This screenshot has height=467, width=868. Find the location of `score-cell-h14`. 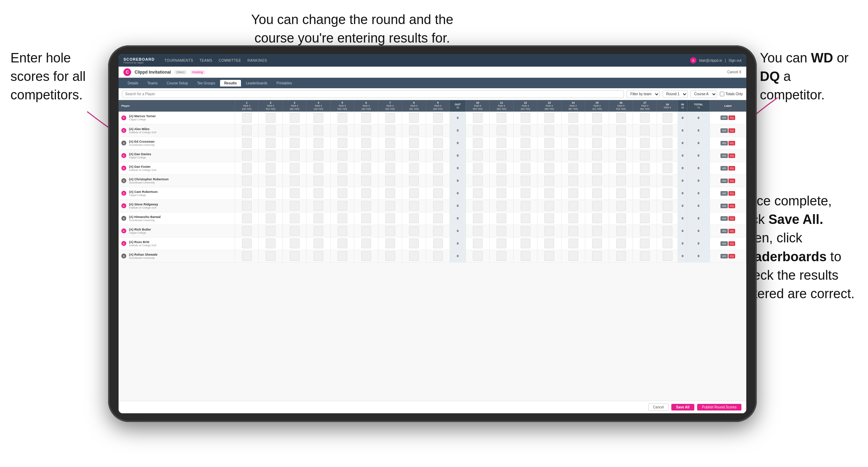

score-cell-h14 is located at coordinates (573, 256).